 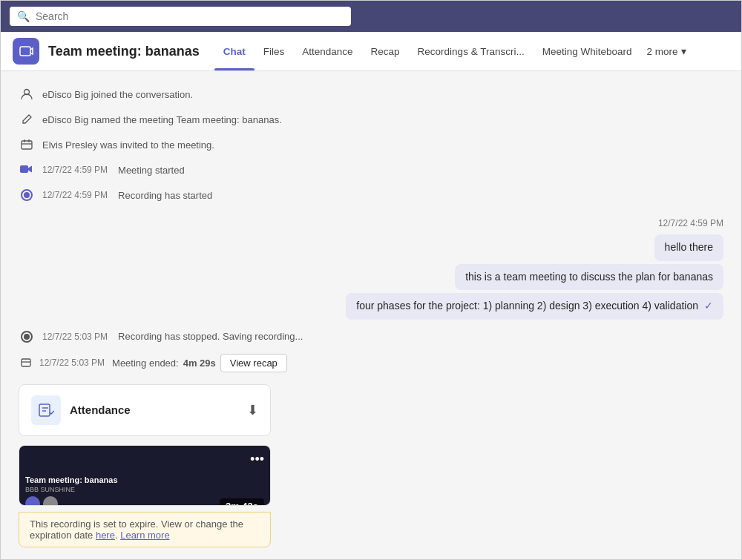 I want to click on tab-recordings: Recordings & Transcri..., so click(x=471, y=51).